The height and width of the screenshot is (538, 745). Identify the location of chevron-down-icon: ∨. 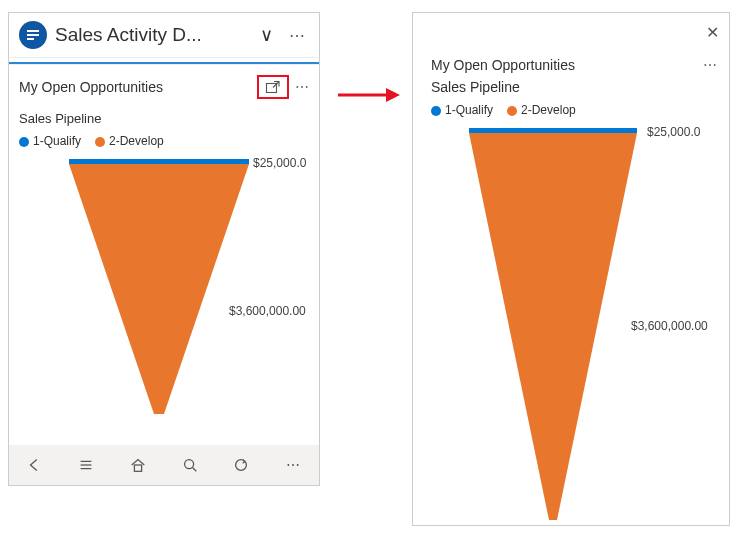
(266, 35).